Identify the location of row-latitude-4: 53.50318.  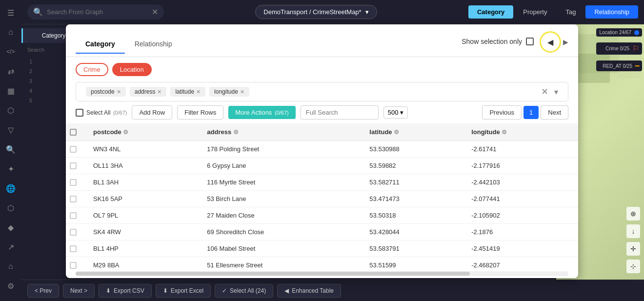
(413, 216).